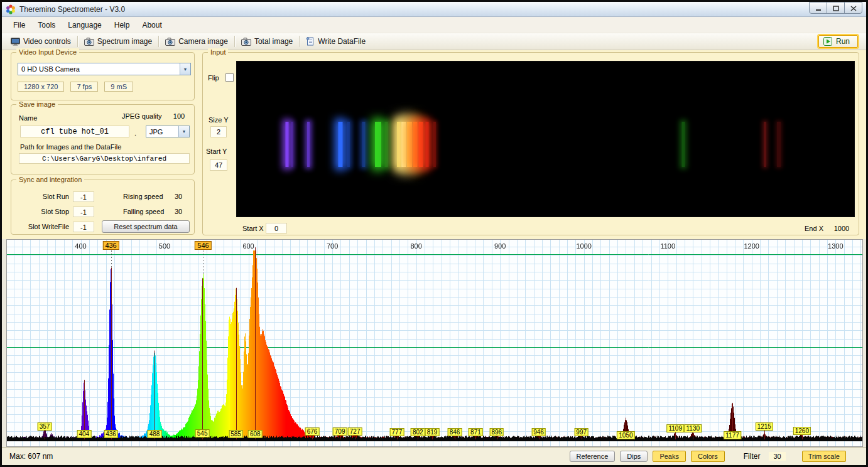 This screenshot has width=868, height=467. Describe the element at coordinates (434, 456) in the screenshot. I see `status-bar: Max: 607 nm ReferenceDipsPeaksColors Fil…` at that location.